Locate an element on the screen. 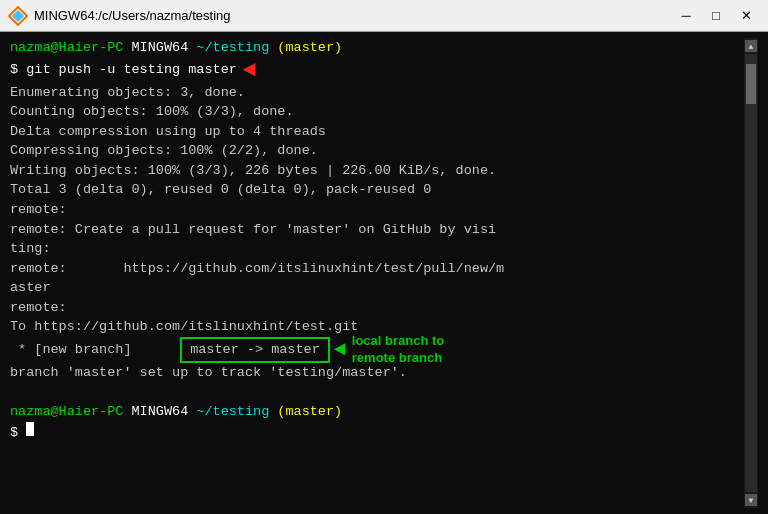  command-text: $ git push -u testing master is located at coordinates (124, 70).